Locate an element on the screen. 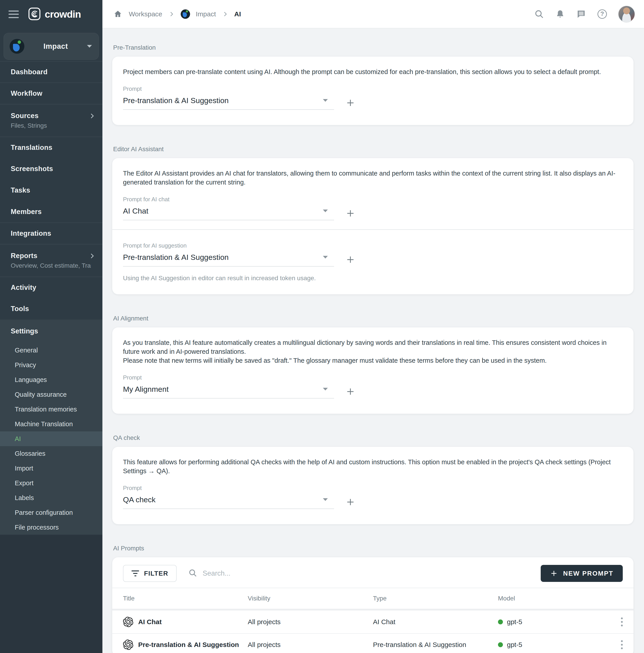 This screenshot has height=653, width=644. openai-logo-icon is located at coordinates (128, 645).